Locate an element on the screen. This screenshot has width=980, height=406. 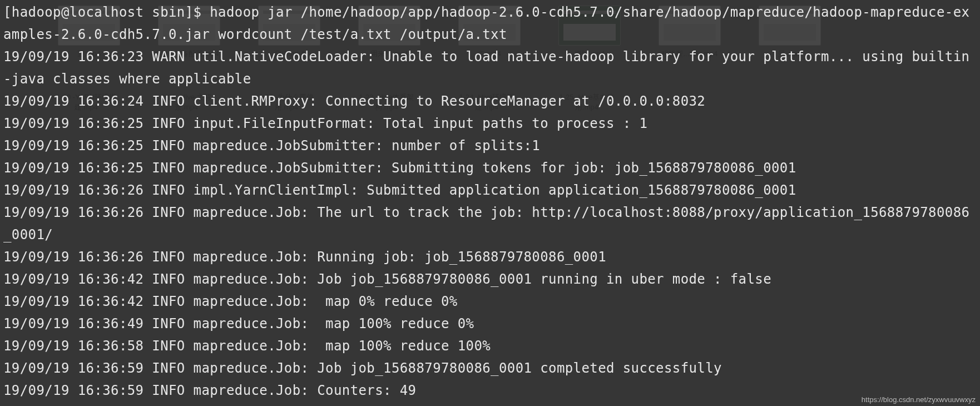
log-line: 19/09/19 16:36:26 INFO impl.YarnClientIm… is located at coordinates (400, 190).